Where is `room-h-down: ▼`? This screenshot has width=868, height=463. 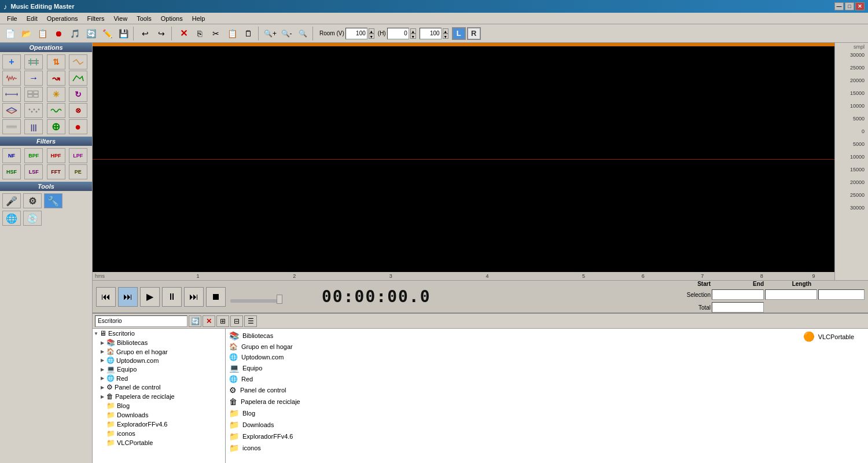
room-h-down: ▼ is located at coordinates (413, 36).